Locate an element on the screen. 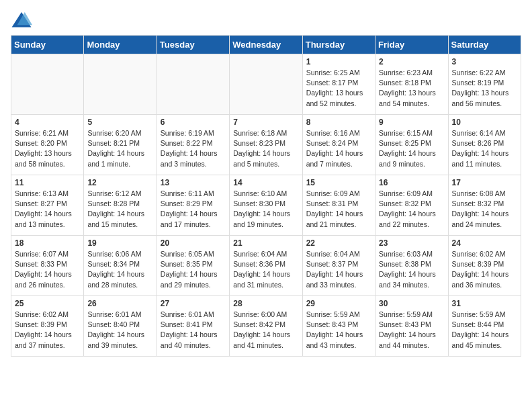  day-content: Sunrise: 6:05 AM Sunset: 8:35 PM Dayligh… is located at coordinates (193, 270).